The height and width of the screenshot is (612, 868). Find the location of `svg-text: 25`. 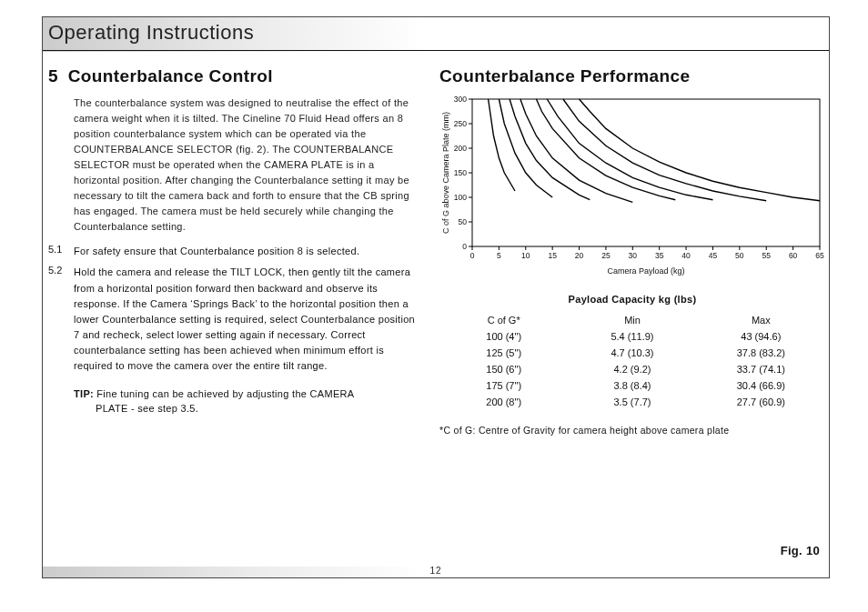

svg-text: 25 is located at coordinates (606, 256).